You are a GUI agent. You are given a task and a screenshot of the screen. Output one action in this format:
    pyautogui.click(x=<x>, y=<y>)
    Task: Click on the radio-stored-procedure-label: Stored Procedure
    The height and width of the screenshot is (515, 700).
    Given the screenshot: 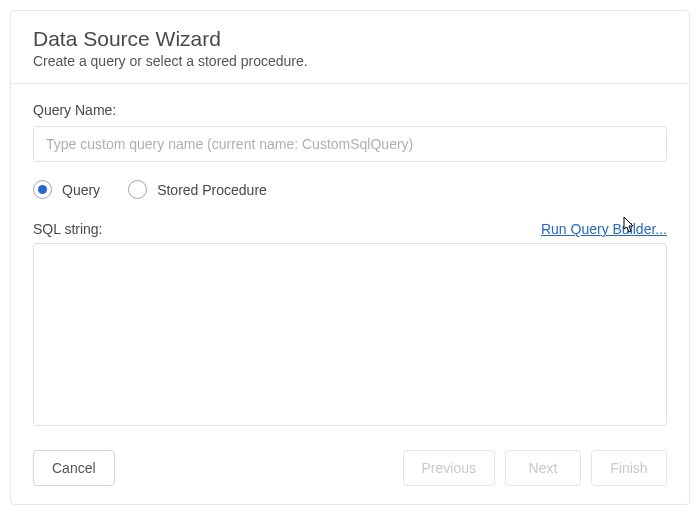 What is the action you would take?
    pyautogui.click(x=212, y=190)
    